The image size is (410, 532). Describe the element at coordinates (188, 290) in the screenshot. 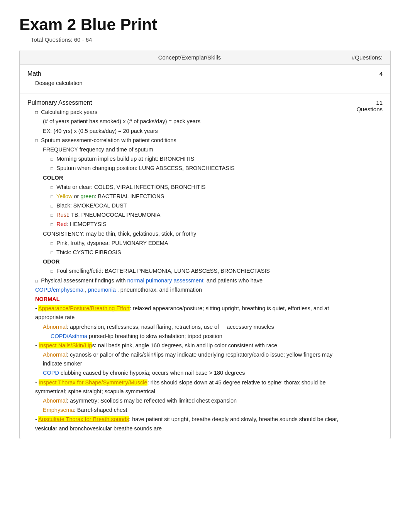

I see `conditions-list: COPD/emphysema , pneumonia , pneumothora…` at that location.